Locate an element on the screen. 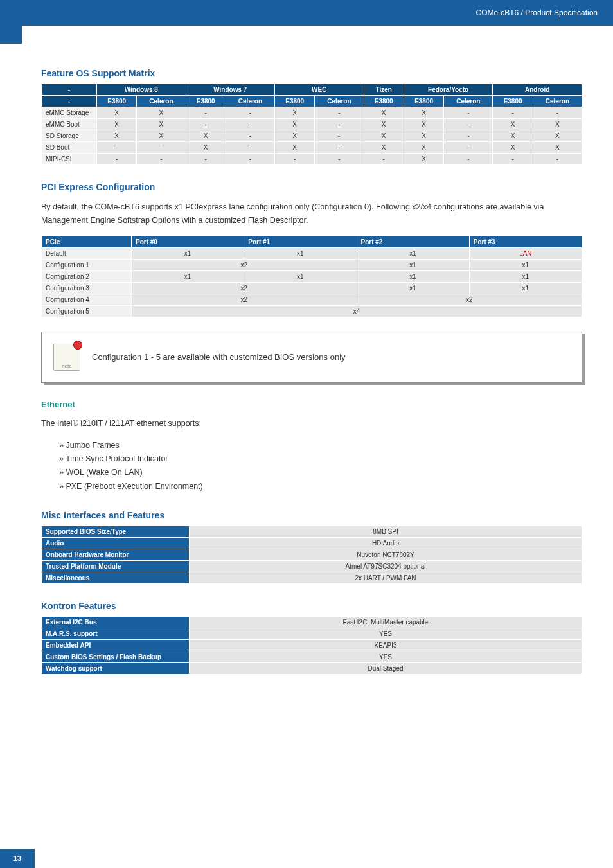  table-row: Watchdog supportDual Staged is located at coordinates (312, 668).